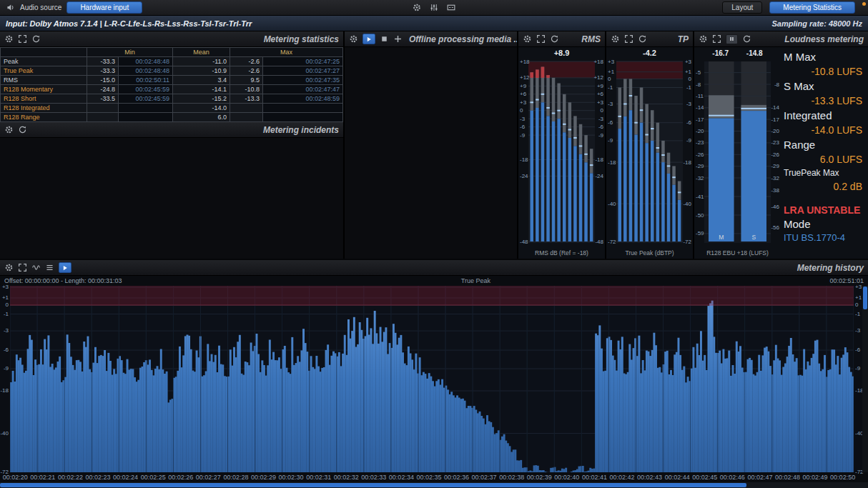 This screenshot has width=868, height=488. Describe the element at coordinates (700, 107) in the screenshot. I see `svg-text: -14` at that location.